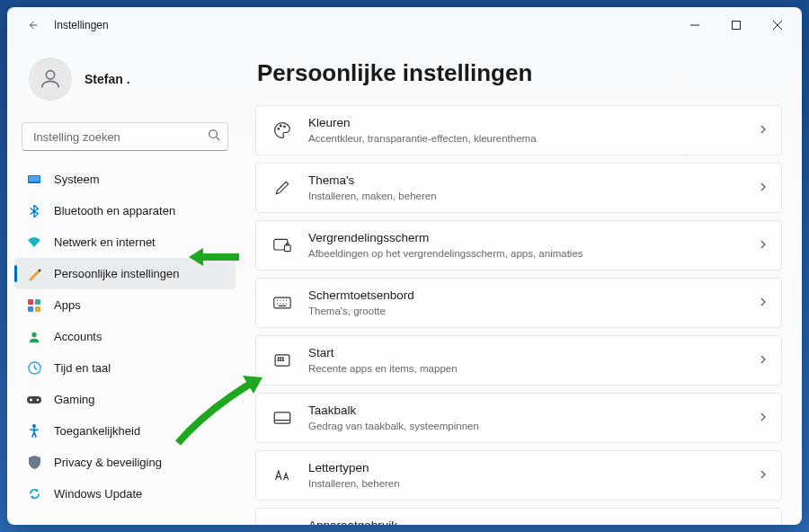 The width and height of the screenshot is (809, 532). Describe the element at coordinates (97, 431) in the screenshot. I see `sidebar-item-label: Toegankelijkheid` at that location.